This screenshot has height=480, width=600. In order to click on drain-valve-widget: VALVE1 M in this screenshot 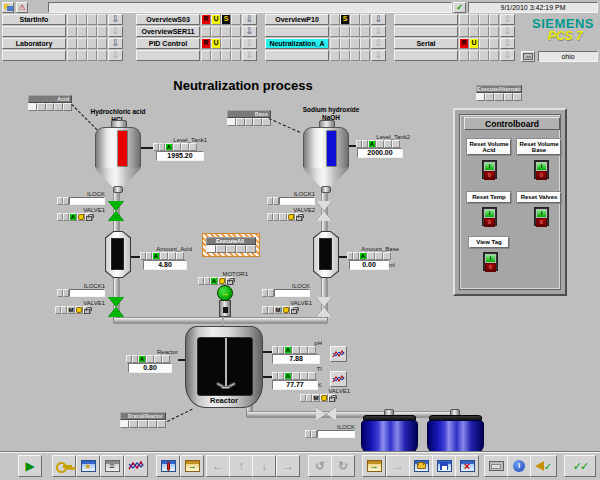, I will do `click(325, 395)`.